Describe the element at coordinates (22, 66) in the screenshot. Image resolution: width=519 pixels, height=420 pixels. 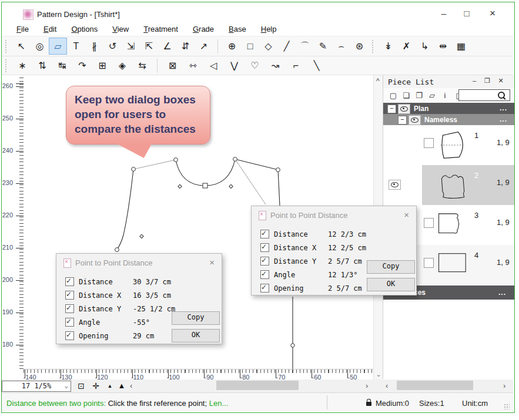
I see `smooth-curve-tool-icon: ∗` at that location.